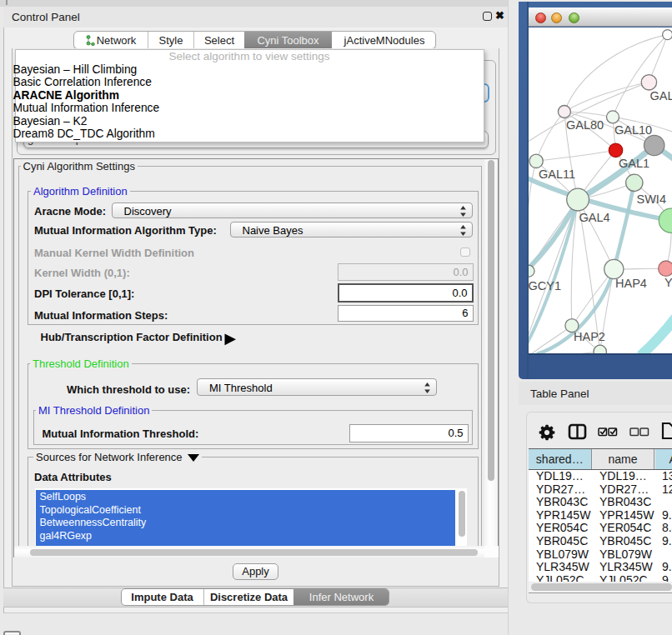 The height and width of the screenshot is (635, 672). I want to click on svg-text: SWI4, so click(652, 199).